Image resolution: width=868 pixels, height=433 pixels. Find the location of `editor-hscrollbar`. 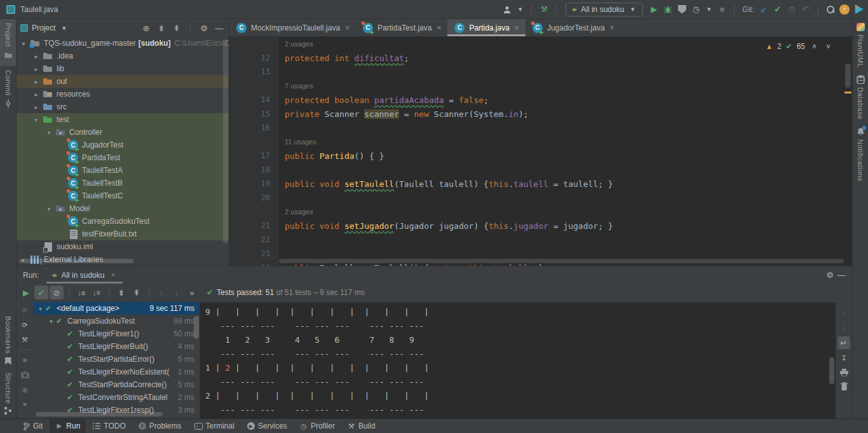

editor-hscrollbar is located at coordinates (562, 261).